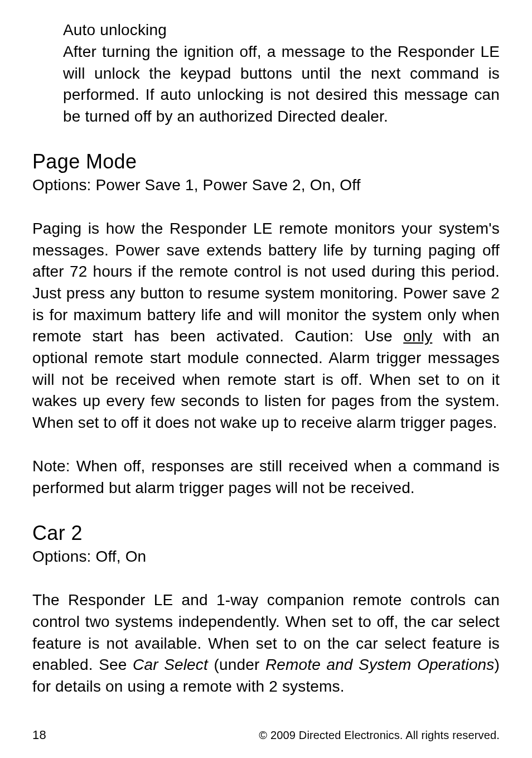 This screenshot has height=758, width=532. What do you see at coordinates (266, 533) in the screenshot?
I see `car2-heading: Car 2` at bounding box center [266, 533].